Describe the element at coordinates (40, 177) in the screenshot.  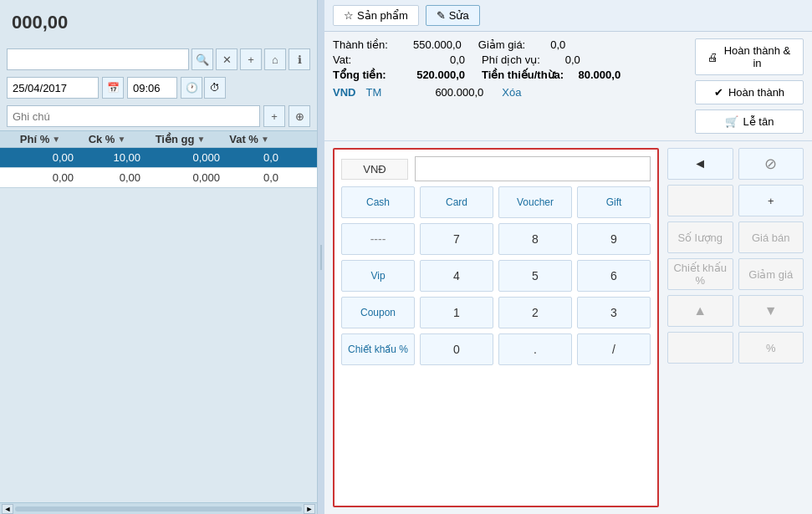
I see `cell-phi-2: 0,00` at that location.